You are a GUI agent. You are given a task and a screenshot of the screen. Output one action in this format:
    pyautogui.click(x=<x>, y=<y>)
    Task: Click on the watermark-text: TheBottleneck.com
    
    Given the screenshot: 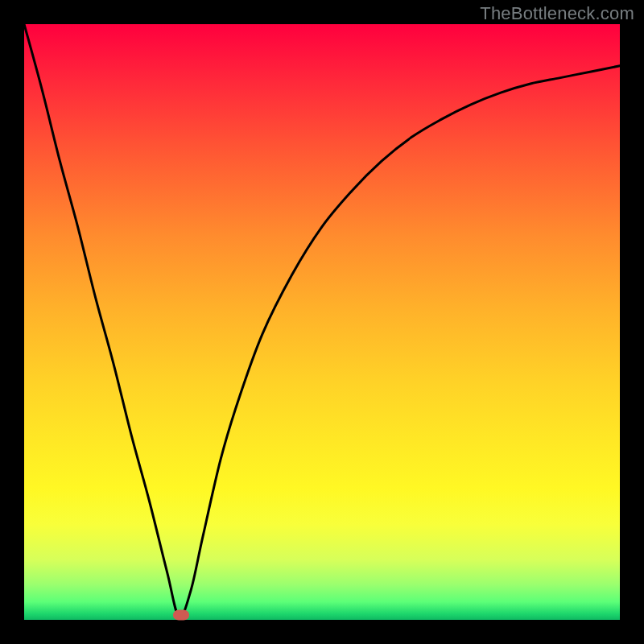 What is the action you would take?
    pyautogui.click(x=557, y=14)
    